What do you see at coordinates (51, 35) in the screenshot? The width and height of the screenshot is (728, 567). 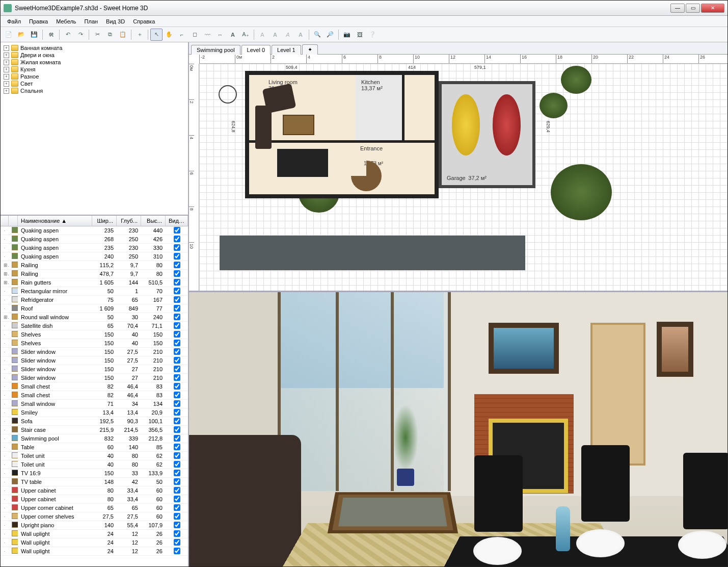 I see `preferences-icon: 🛠` at bounding box center [51, 35].